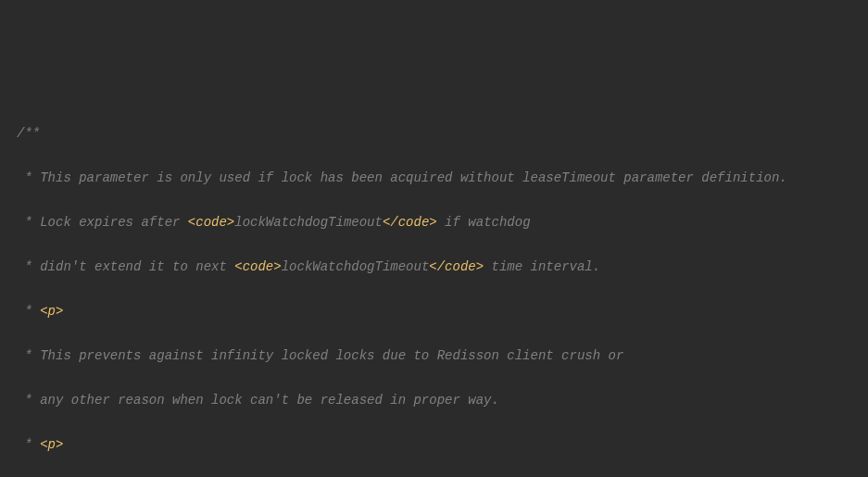 This screenshot has width=868, height=477. What do you see at coordinates (443, 400) in the screenshot?
I see `code-line: * any other reason when lock can't be re…` at bounding box center [443, 400].